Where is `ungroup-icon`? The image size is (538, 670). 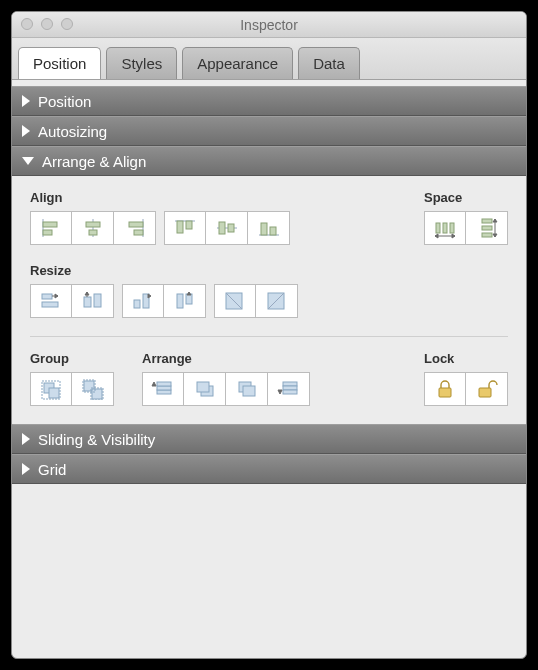 ungroup-icon is located at coordinates (93, 389).